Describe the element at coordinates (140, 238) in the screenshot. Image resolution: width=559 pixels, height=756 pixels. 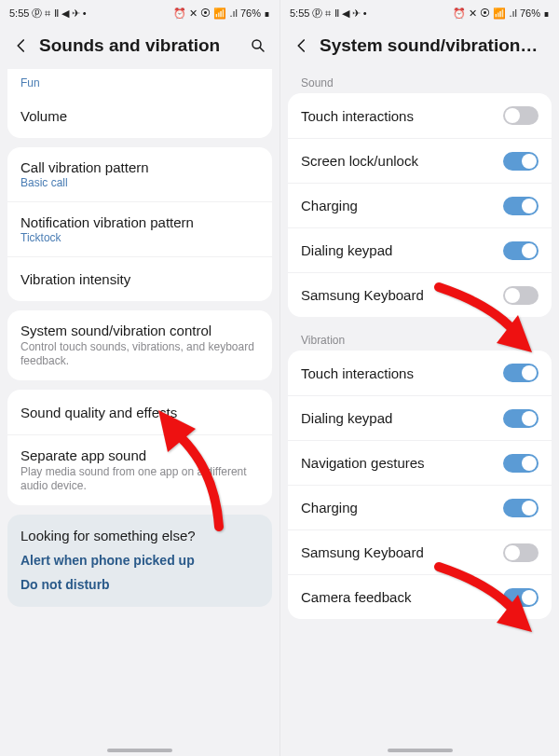
I see `notif-pattern-value: Ticktock` at that location.